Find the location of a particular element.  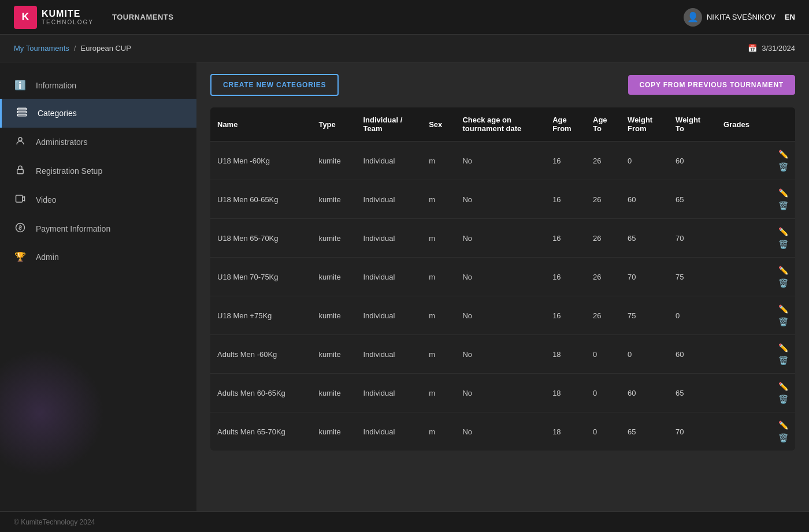

content-toolbar: CREATE NEW CATEGORIES COPY FROM PREVIOUS… is located at coordinates (503, 85).